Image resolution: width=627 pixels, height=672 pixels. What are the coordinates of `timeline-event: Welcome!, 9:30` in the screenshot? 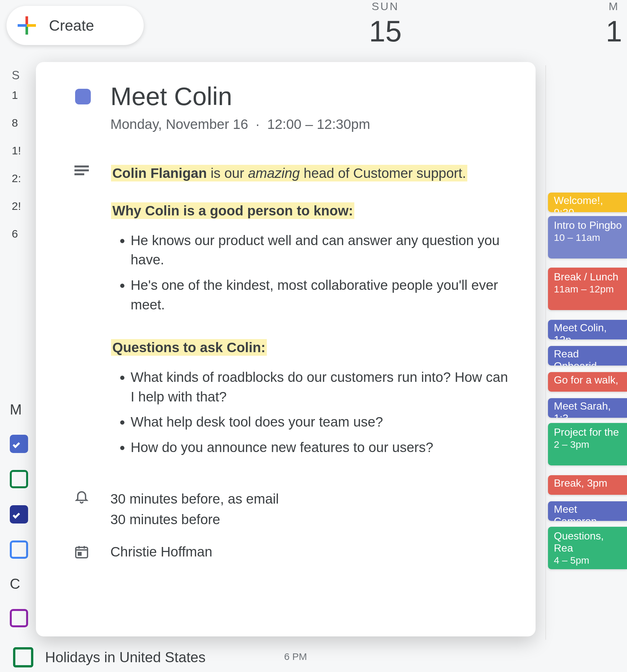 It's located at (587, 202).